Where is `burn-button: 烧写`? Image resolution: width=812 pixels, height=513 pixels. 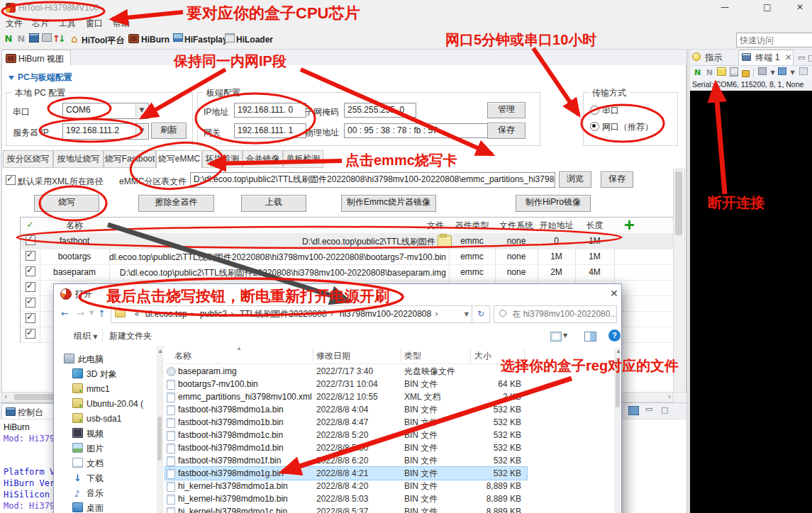 burn-button: 烧写 is located at coordinates (67, 203).